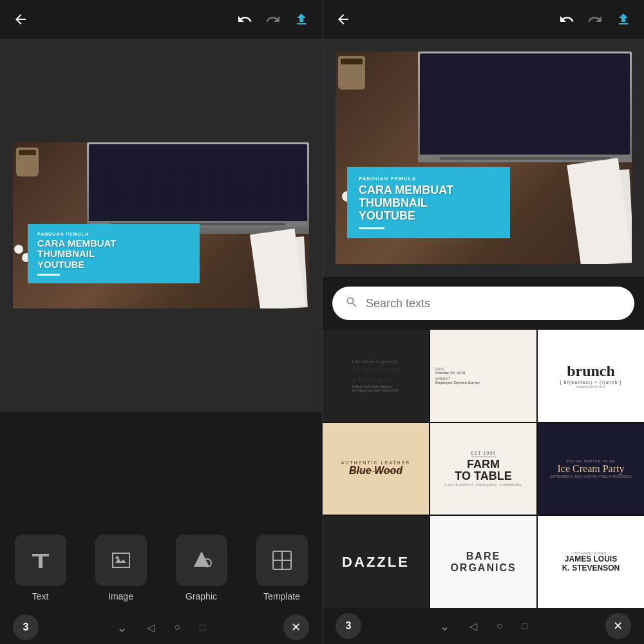  Describe the element at coordinates (483, 626) in the screenshot. I see `right-nav-icons: ⌄ ◁ ○ □` at that location.